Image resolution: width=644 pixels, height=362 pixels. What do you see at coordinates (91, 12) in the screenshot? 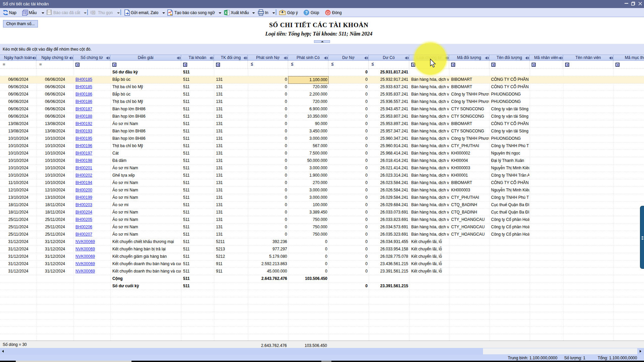
I see `svg-text: i` at bounding box center [91, 12].